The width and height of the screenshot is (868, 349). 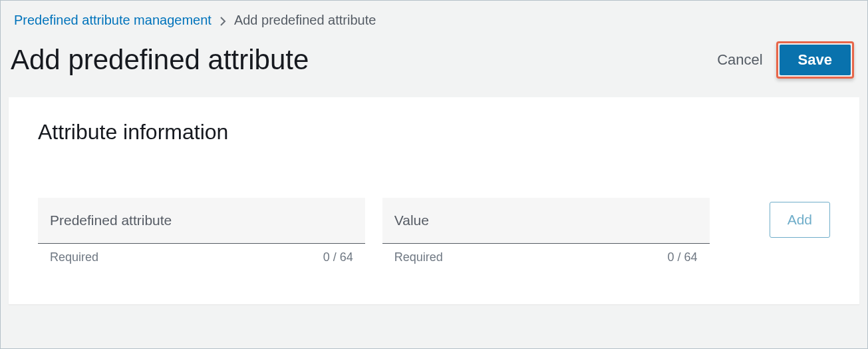 I want to click on value-meta: Required 0 / 64, so click(x=546, y=254).